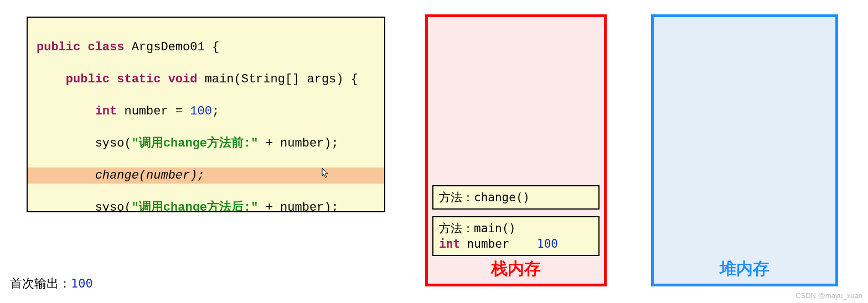  I want to click on heap-label: 堆内存, so click(745, 269).